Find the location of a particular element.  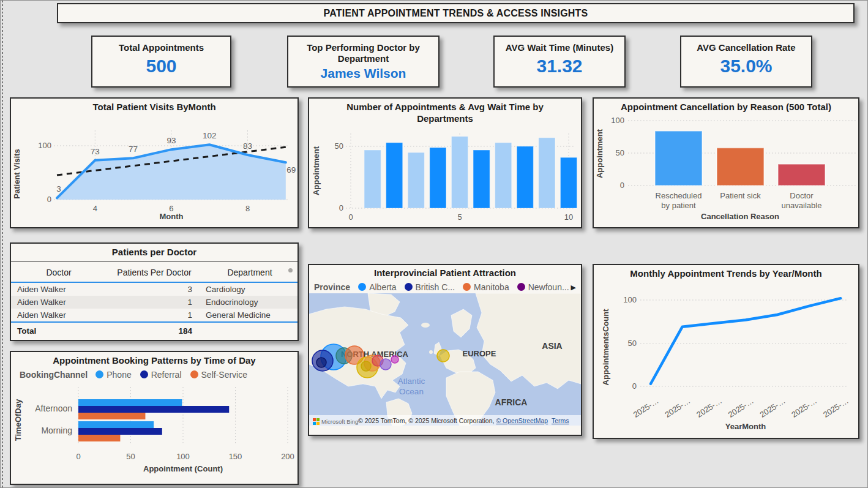

svg-text: 102 is located at coordinates (209, 136).